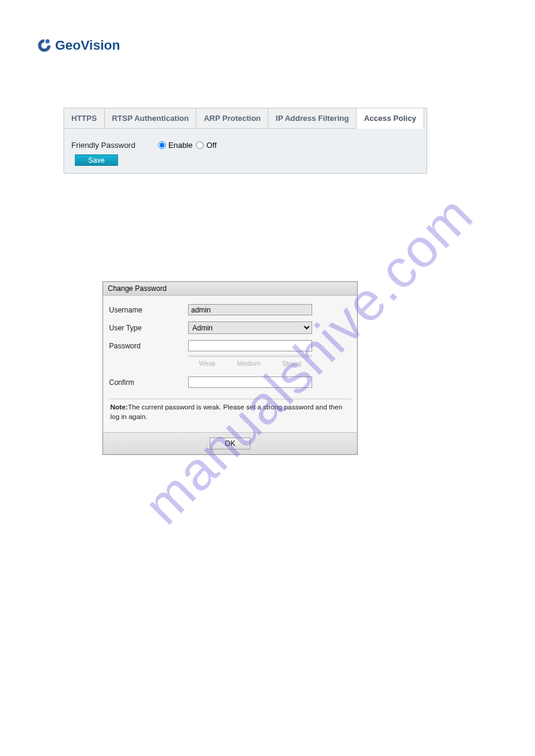  Describe the element at coordinates (200, 145) in the screenshot. I see `off-radio` at that location.